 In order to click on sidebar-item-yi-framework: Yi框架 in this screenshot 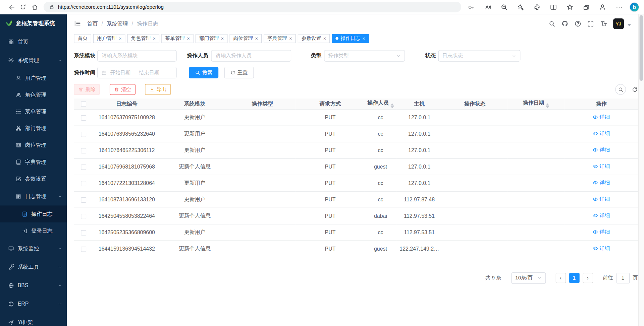, I will do `click(34, 320)`.